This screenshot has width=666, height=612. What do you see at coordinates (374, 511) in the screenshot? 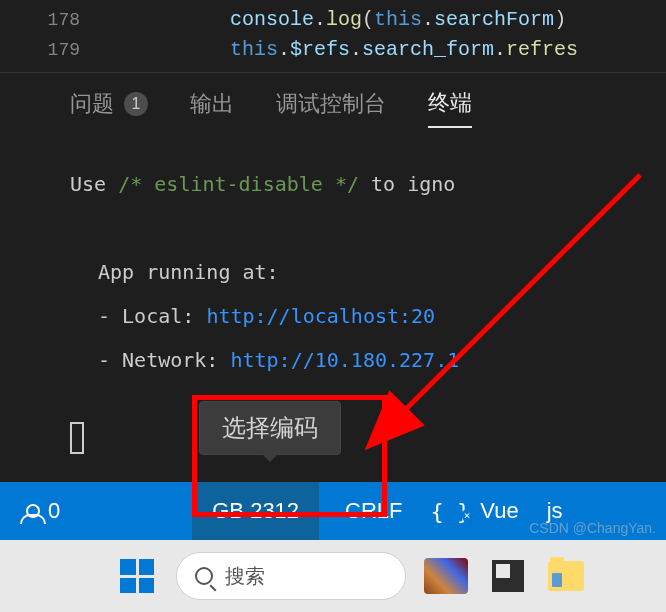
I see `status-eol: CRLF` at bounding box center [374, 511].